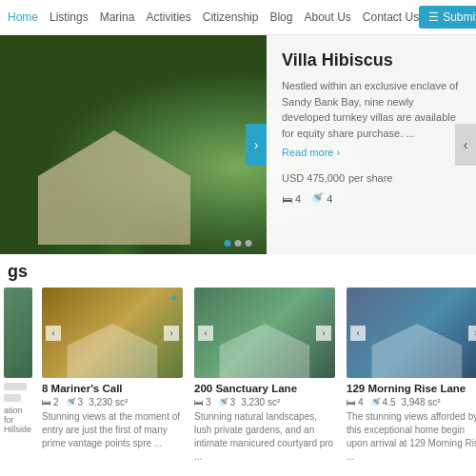  I want to click on listing-name-3: 129 Morning Rise Lane, so click(411, 388).